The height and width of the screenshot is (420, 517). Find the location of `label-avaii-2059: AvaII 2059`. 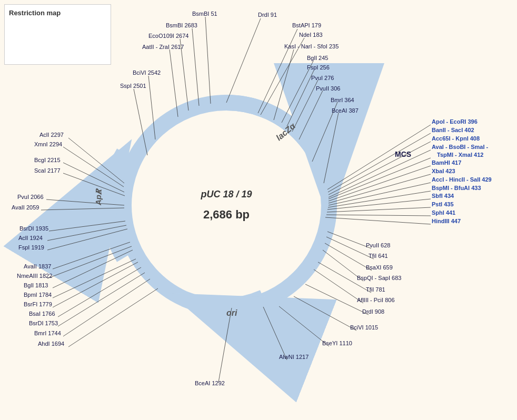

label-avaii-2059: AvaII 2059 is located at coordinates (25, 207).